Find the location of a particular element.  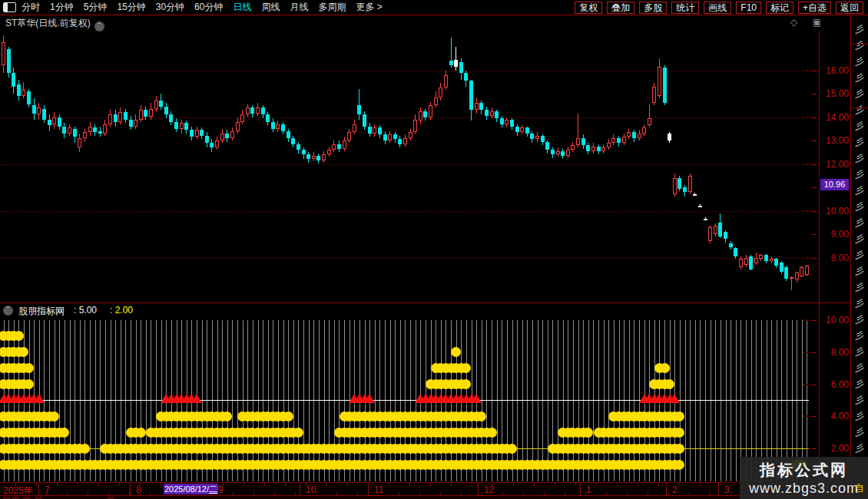

period-tab-30分钟: 30分钟 is located at coordinates (171, 8).